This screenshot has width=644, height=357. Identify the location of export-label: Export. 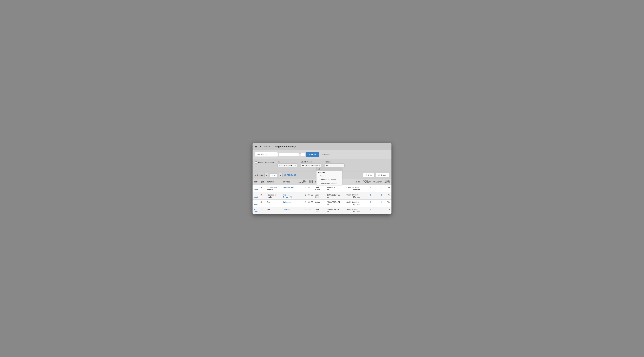
(384, 175).